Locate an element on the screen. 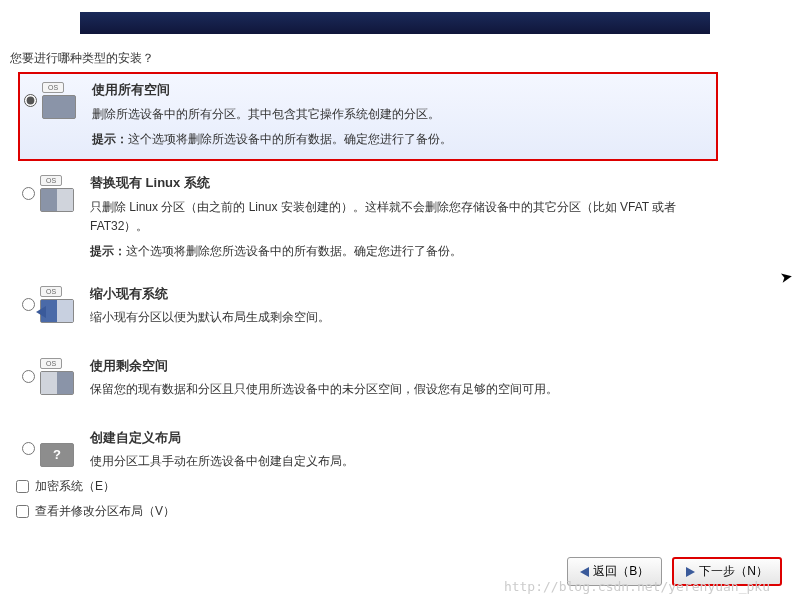 The width and height of the screenshot is (800, 600). option-use-all-space-radio is located at coordinates (30, 100).